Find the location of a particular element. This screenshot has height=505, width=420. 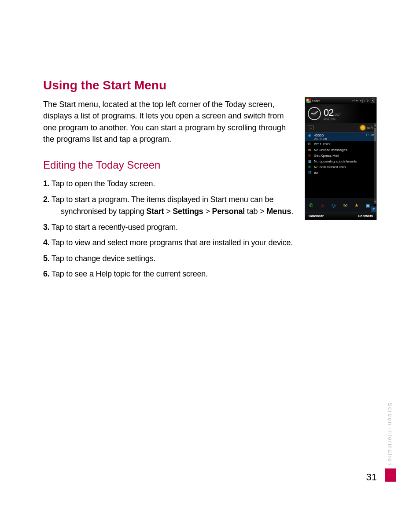

contacts-app-icon: ☺ is located at coordinates (322, 206).